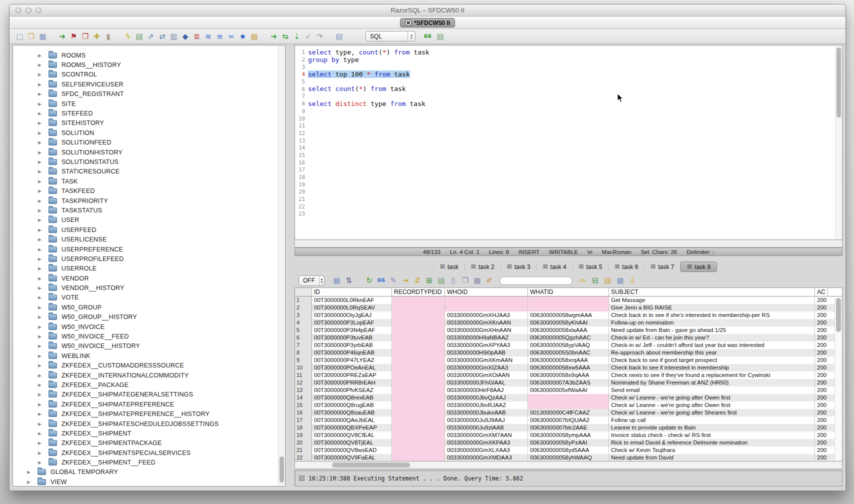  What do you see at coordinates (146, 143) in the screenshot?
I see `tree-item-table: ▶SOLUTIONFEED` at bounding box center [146, 143].